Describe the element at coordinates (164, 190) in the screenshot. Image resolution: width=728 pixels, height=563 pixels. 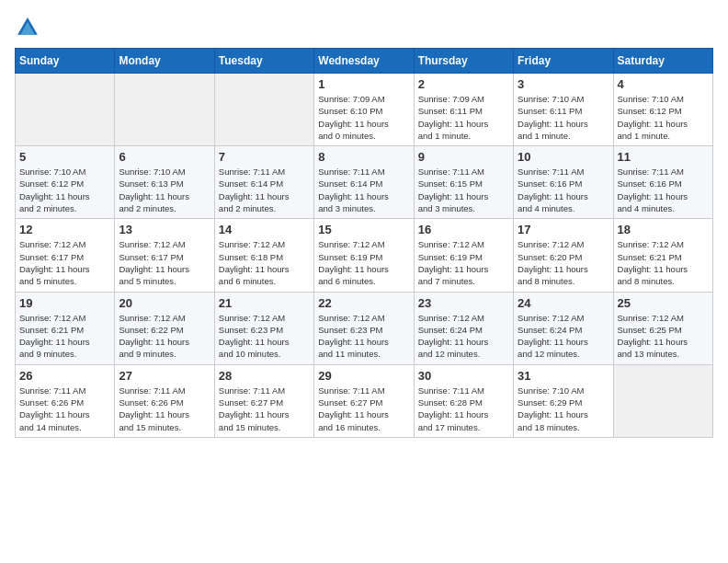
I see `day-info: Sunrise: 7:10 AM Sunset: 6:13 PM Dayligh…` at that location.